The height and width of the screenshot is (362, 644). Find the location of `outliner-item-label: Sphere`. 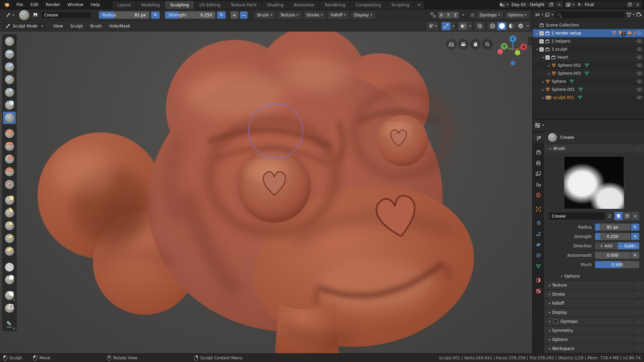

outliner-item-label: Sphere is located at coordinates (559, 81).